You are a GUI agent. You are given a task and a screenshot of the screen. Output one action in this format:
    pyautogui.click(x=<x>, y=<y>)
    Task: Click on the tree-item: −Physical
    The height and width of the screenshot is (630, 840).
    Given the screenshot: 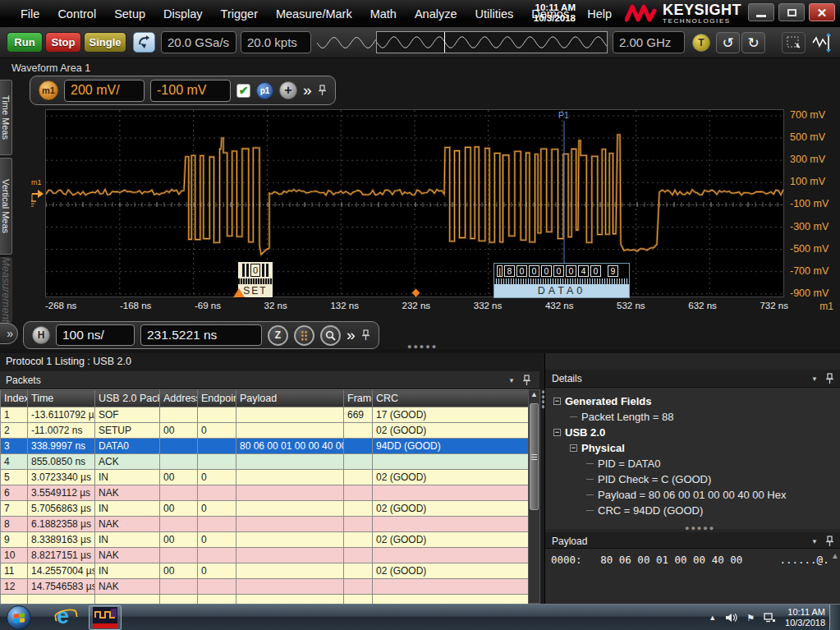 What is the action you would take?
    pyautogui.click(x=693, y=448)
    